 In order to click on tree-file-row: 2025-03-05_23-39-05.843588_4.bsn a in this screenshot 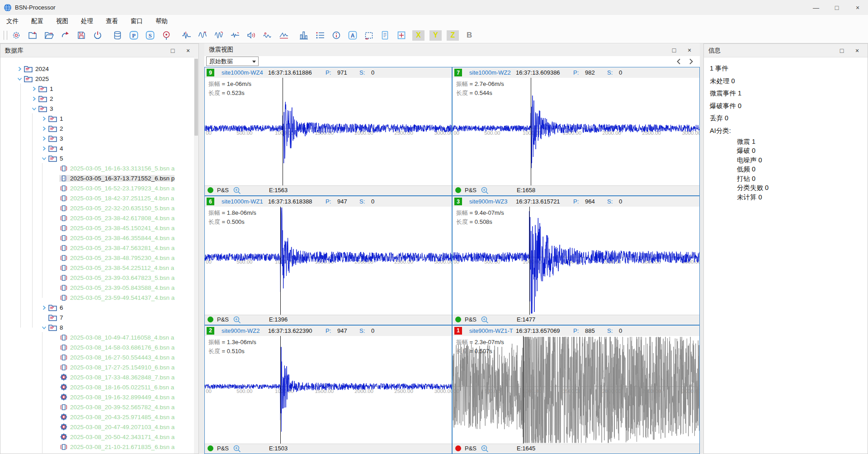, I will do `click(88, 288)`.